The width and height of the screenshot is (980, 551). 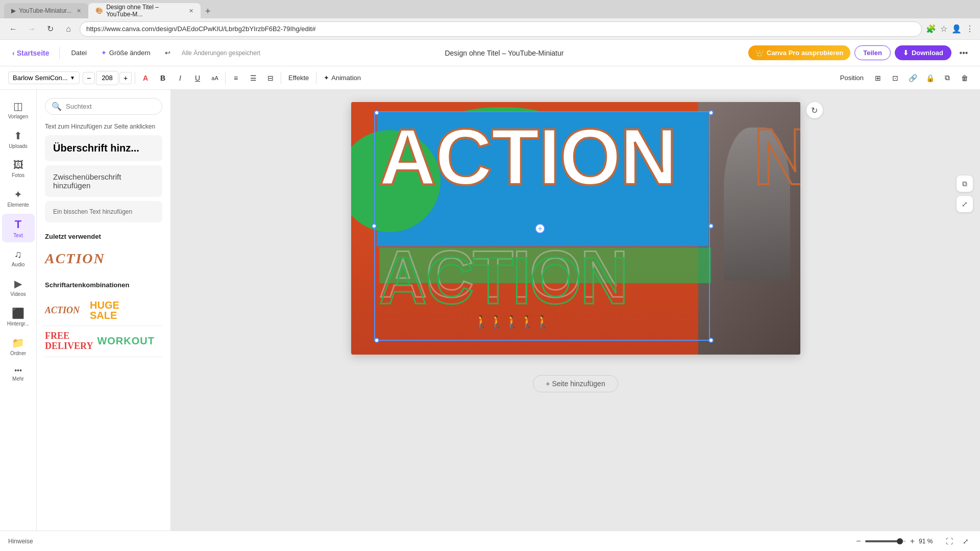 What do you see at coordinates (18, 374) in the screenshot?
I see `sidebar-item-mehr: ••• Mehr` at bounding box center [18, 374].